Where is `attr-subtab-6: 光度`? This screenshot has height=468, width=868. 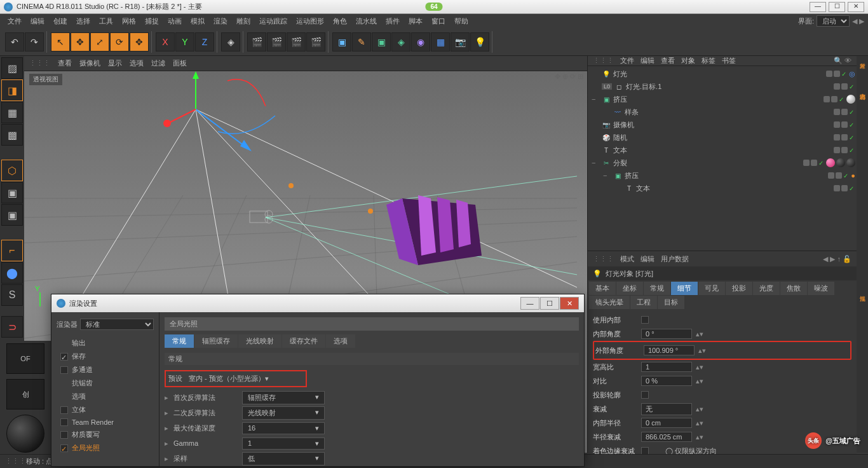
attr-subtab-6: 光度 is located at coordinates (766, 289).